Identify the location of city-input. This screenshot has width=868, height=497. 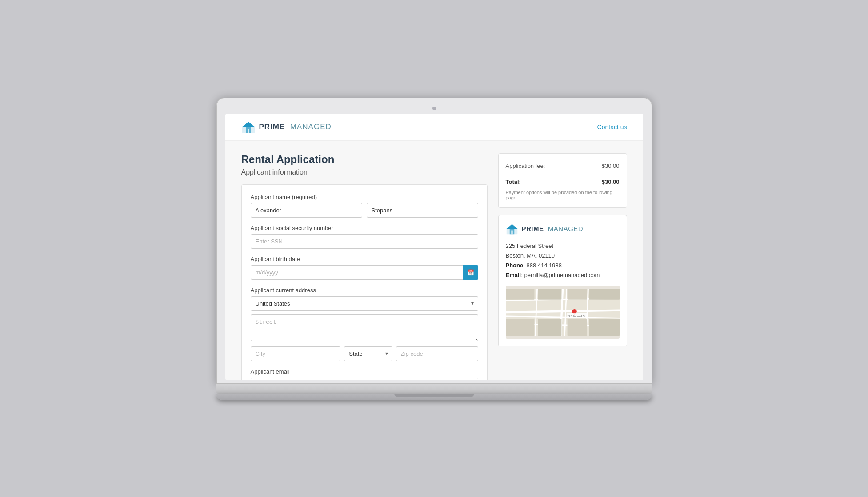
(296, 354).